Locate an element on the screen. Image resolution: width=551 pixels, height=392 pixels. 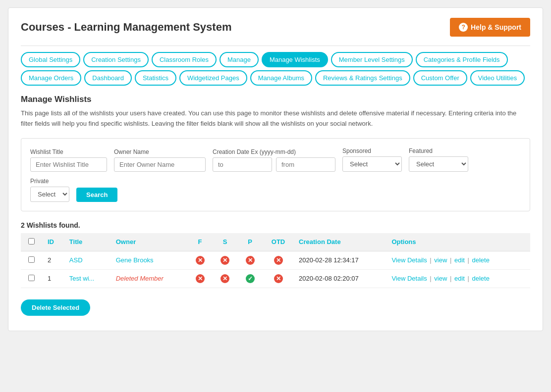
col-id: ID is located at coordinates (54, 243).